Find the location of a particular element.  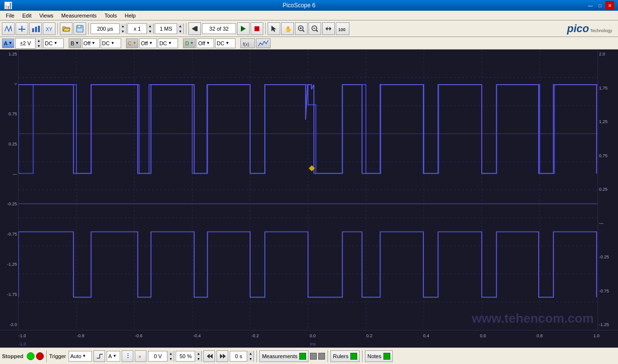

channel-a-range-input: ±2 V is located at coordinates (25, 43).